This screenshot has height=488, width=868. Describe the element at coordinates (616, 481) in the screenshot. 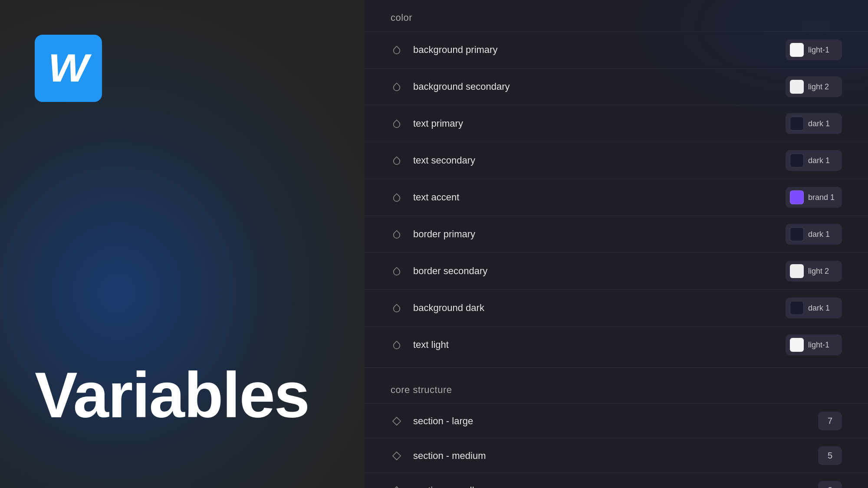

I see `structure-row-section-small: section - small 3` at that location.